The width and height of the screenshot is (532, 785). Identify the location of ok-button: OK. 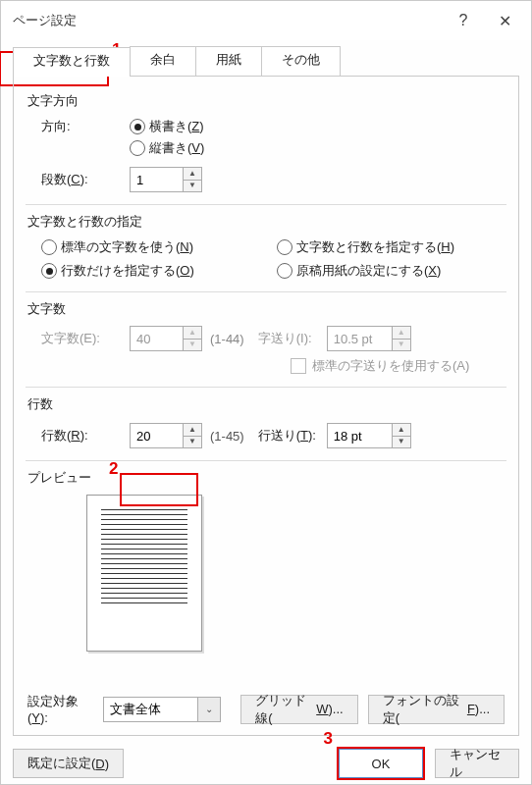
(381, 763).